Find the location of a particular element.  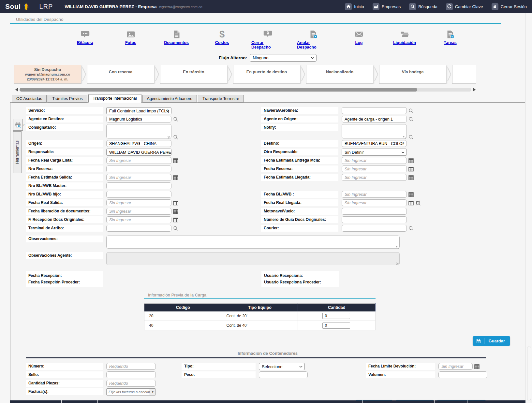

nav-item-inicio: Inicio is located at coordinates (354, 7).